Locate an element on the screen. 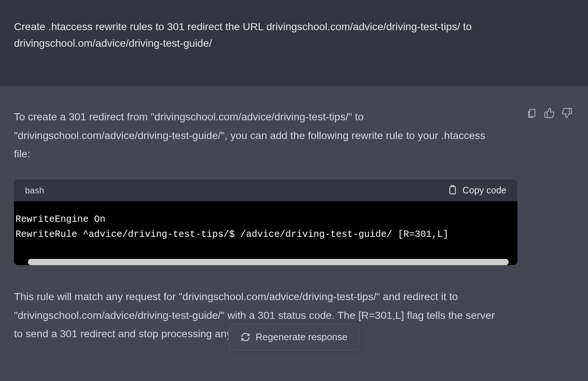  copy-code-button: Copy code is located at coordinates (477, 190).